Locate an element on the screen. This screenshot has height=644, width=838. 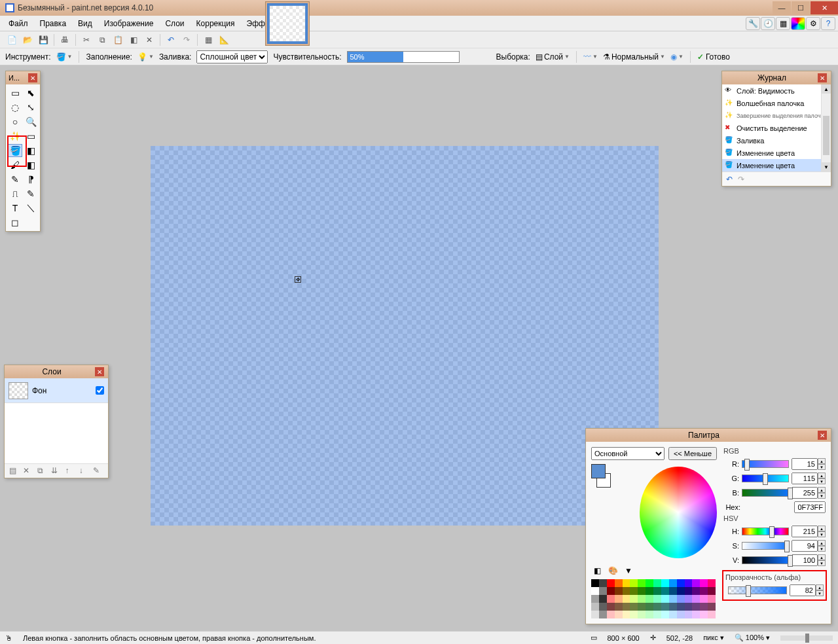
s-input is located at coordinates (805, 546).